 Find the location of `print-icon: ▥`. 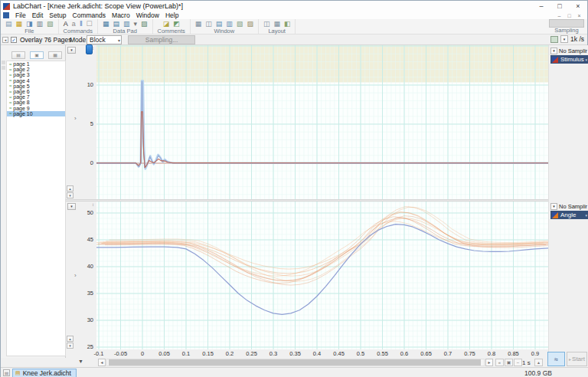

print-icon: ▥ is located at coordinates (40, 24).